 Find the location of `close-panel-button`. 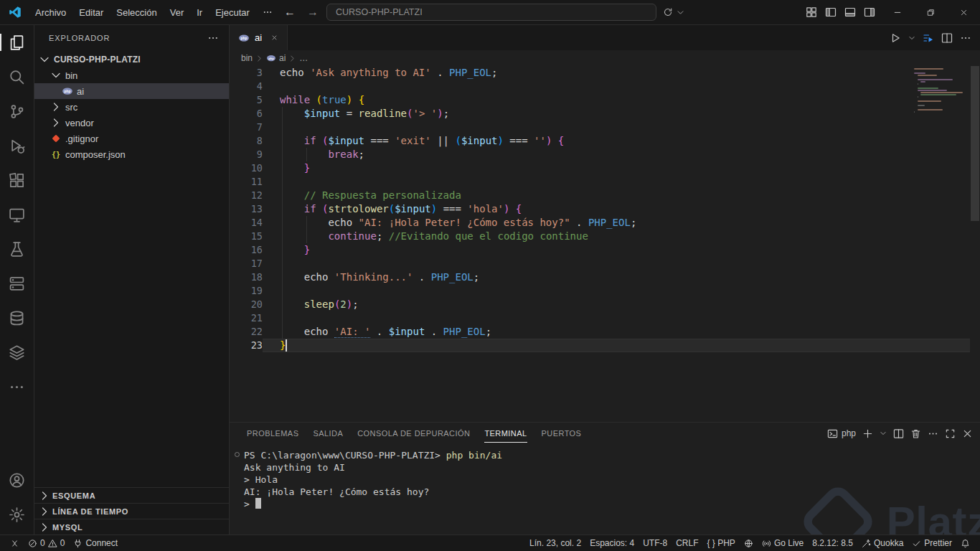

close-panel-button is located at coordinates (967, 433).